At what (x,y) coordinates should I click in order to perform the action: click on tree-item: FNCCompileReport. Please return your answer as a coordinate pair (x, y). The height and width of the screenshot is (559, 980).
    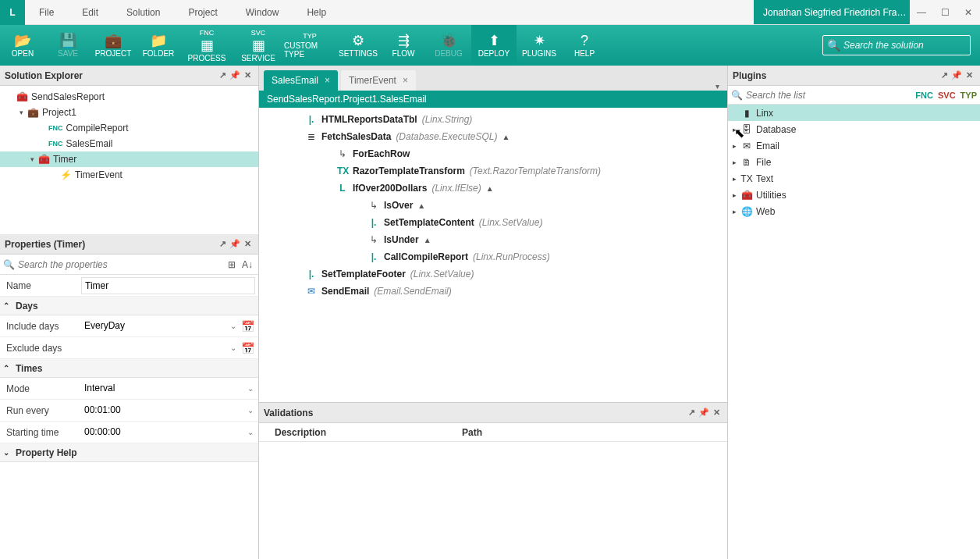
    Looking at the image, I should click on (130, 128).